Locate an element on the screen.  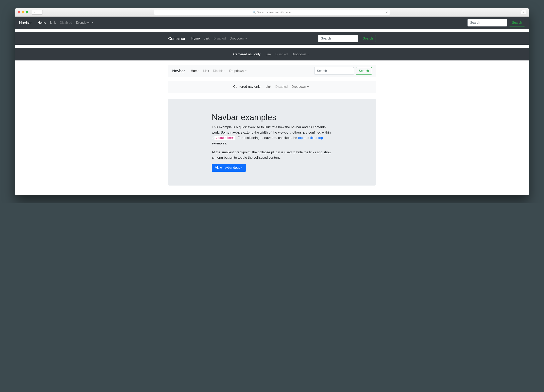
navbar-dark-container: Container Home Link Disabled Dropdown Se is located at coordinates (272, 38).